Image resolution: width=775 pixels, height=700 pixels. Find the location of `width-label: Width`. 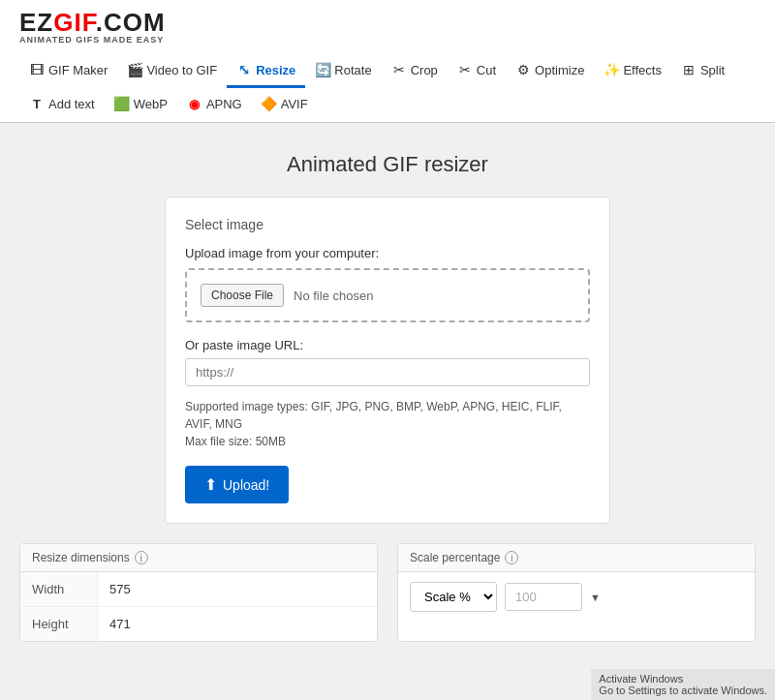

width-label: Width is located at coordinates (59, 589).